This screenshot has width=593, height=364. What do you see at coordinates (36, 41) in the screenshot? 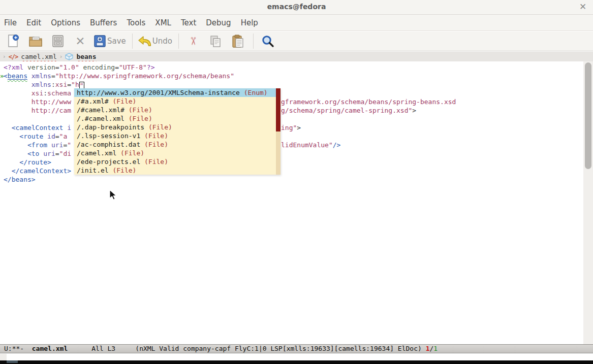
I see `open-folder-icon` at bounding box center [36, 41].